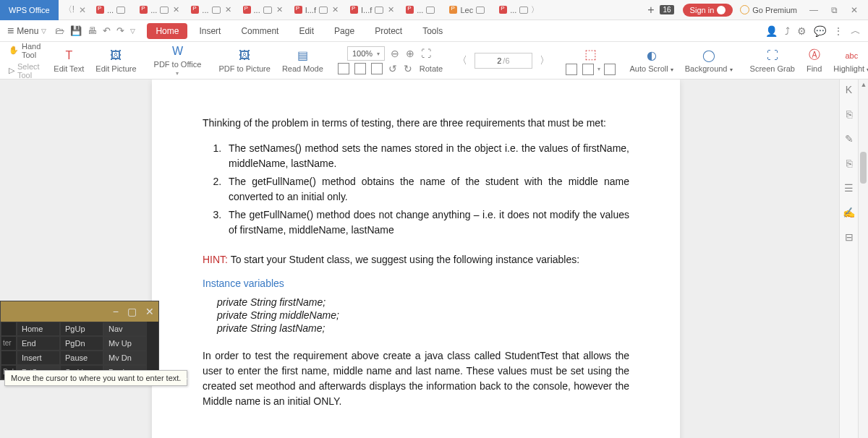 The height and width of the screenshot is (438, 868). Describe the element at coordinates (863, 259) in the screenshot. I see `vertical-scrollbar: ▲` at that location.